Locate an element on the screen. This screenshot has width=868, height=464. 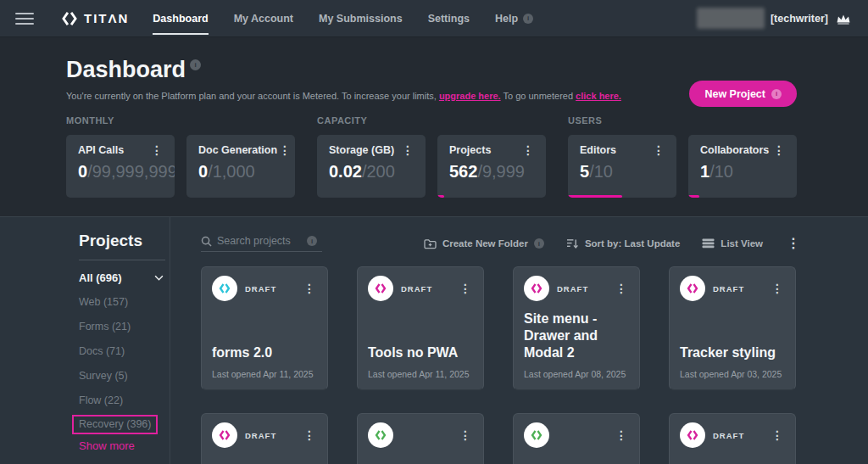
stat-card-title: API Calls is located at coordinates (101, 150).